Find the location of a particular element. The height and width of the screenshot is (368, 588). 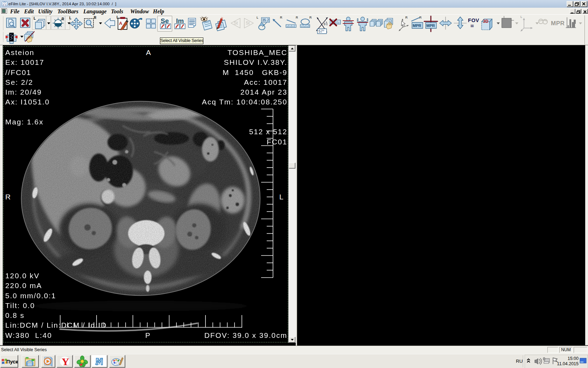

svg-text: Пуск is located at coordinates (12, 362).